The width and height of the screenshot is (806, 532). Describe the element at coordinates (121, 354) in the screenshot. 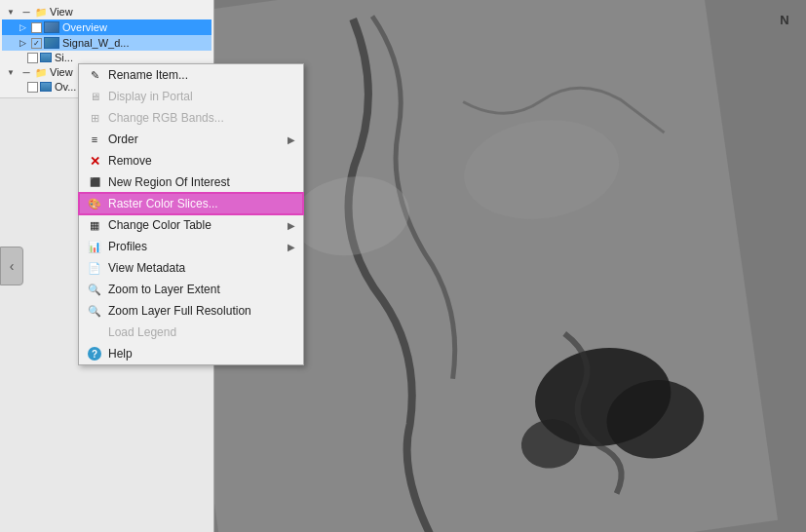

I see `menu-label-help: Help` at that location.